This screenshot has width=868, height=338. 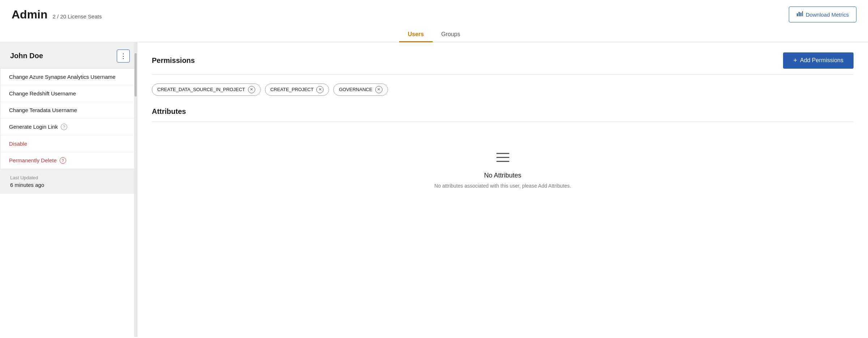 I want to click on chip-close-0: ✕, so click(x=252, y=90).